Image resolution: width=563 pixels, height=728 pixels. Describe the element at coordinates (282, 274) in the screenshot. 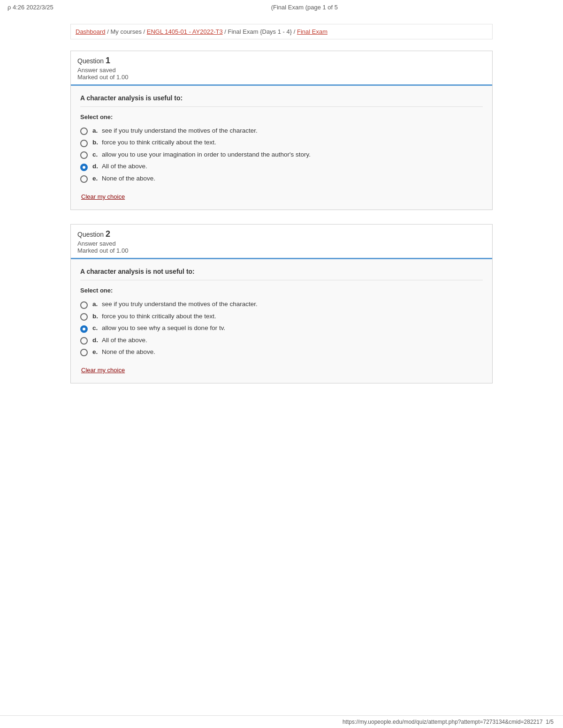

I see `question-text-2: A character analysis is not useful to:` at that location.